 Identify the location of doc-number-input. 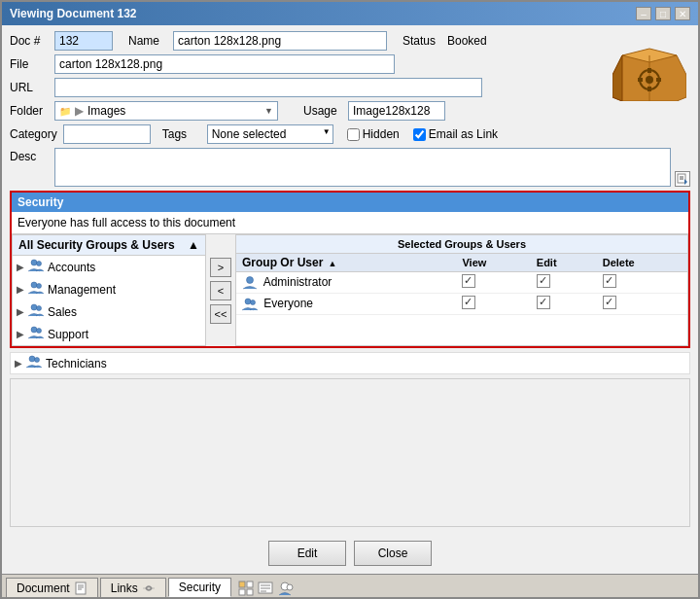
(84, 41).